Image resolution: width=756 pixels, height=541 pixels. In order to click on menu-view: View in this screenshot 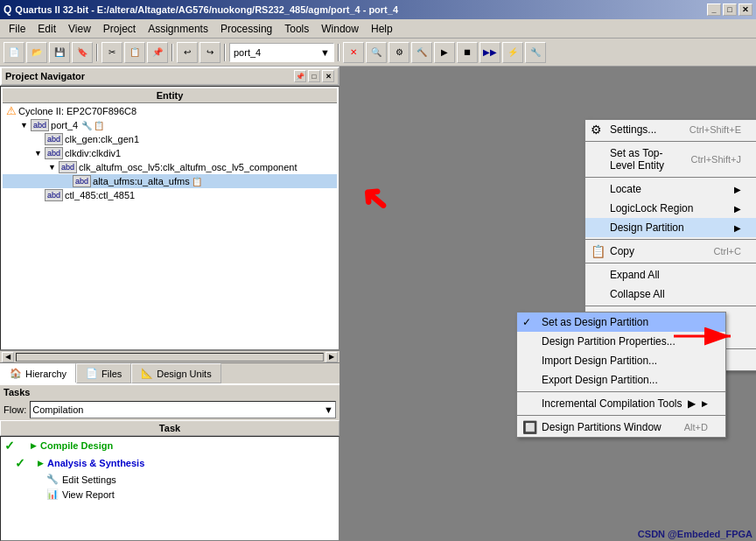, I will do `click(80, 29)`.